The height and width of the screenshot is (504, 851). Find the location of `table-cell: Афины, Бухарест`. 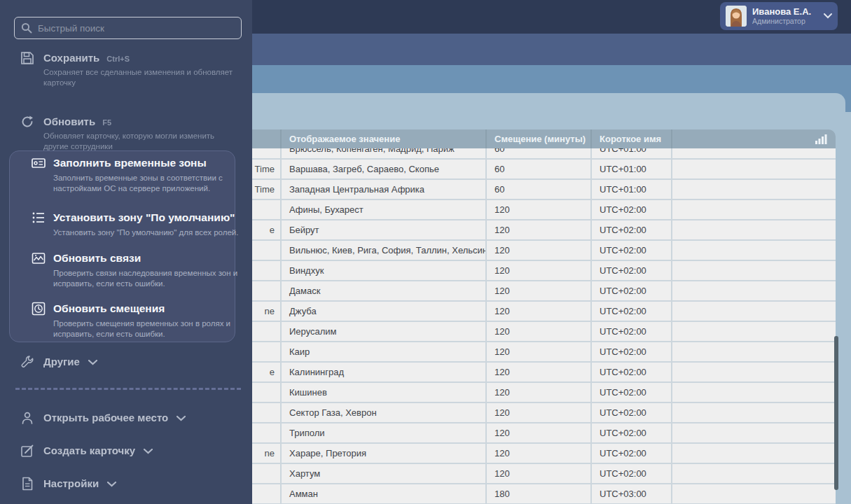

table-cell: Афины, Бухарест is located at coordinates (384, 210).